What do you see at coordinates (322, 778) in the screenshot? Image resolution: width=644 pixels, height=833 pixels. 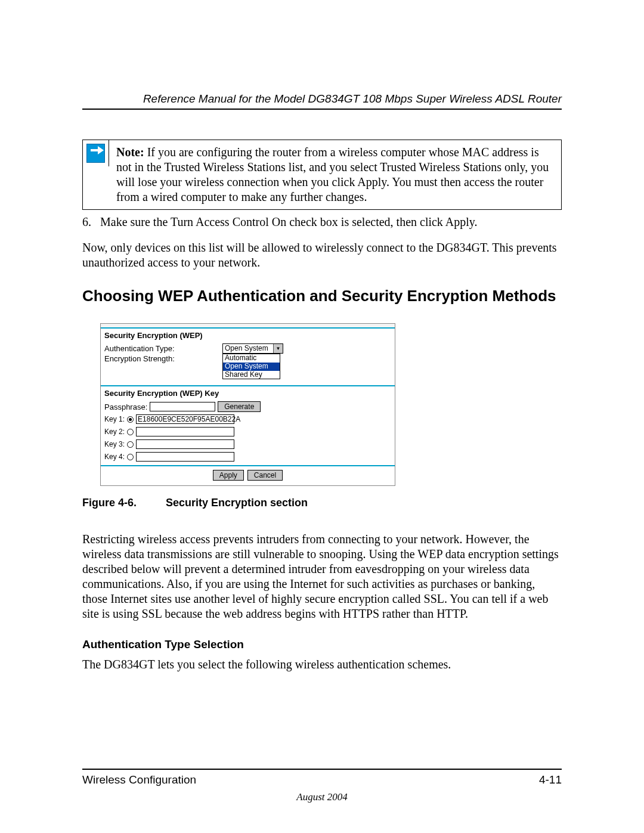 I see `page-footer: Wireless Configuration 4-11` at bounding box center [322, 778].